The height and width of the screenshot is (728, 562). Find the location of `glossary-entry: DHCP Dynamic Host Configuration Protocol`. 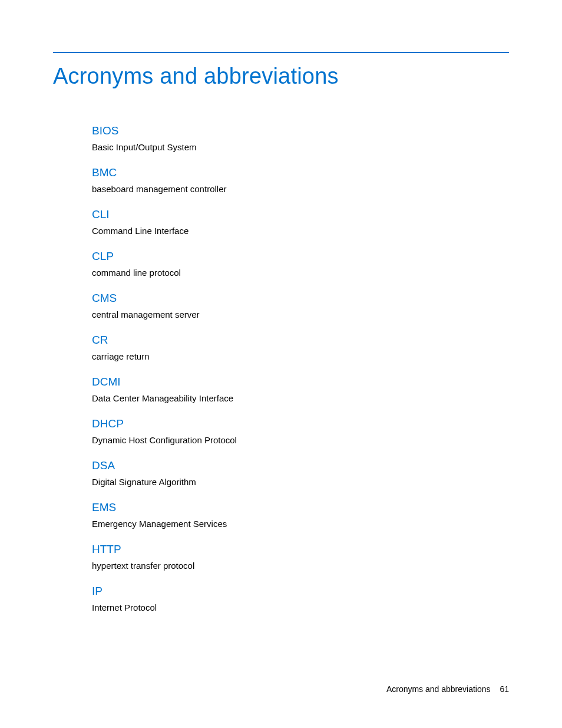

glossary-entry: DHCP Dynamic Host Configuration Protocol is located at coordinates (300, 431).